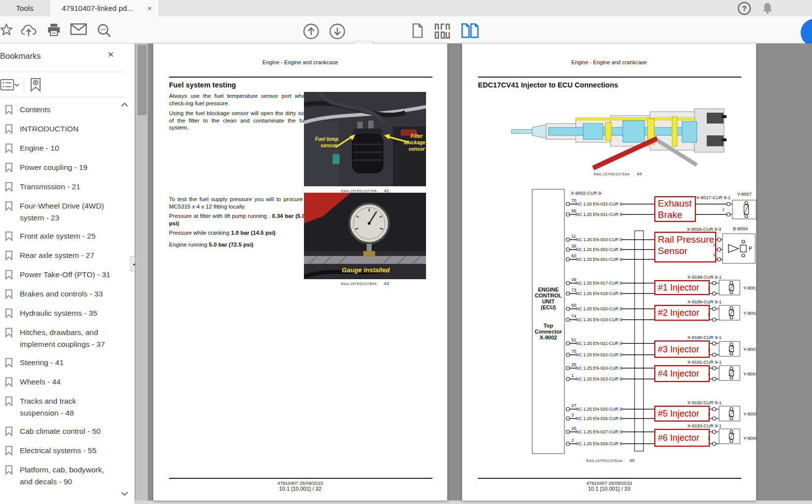 The height and width of the screenshot is (504, 812). I want to click on next-page-icon, so click(337, 32).